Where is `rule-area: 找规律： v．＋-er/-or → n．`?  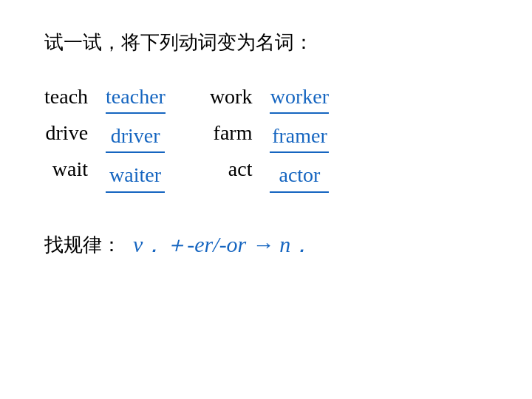 rule-area: 找规律： v．＋-er/-or → n． is located at coordinates (266, 245).